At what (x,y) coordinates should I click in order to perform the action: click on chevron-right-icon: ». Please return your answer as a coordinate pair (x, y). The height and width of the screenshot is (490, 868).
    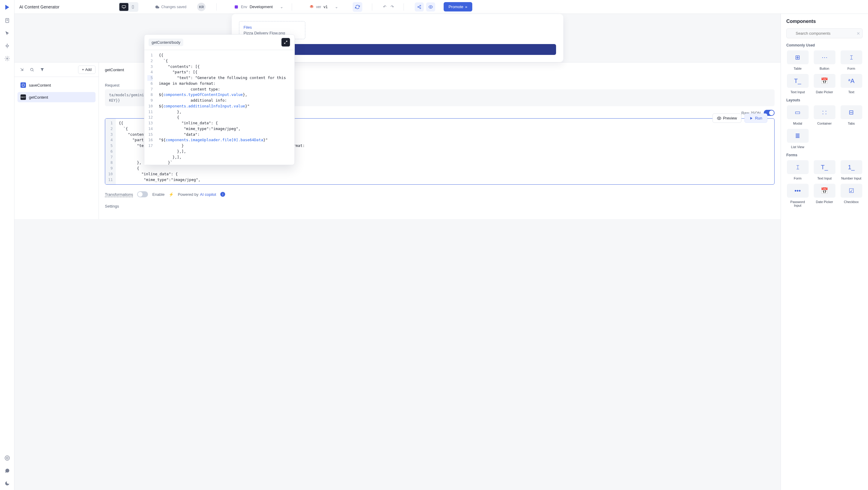
    Looking at the image, I should click on (466, 7).